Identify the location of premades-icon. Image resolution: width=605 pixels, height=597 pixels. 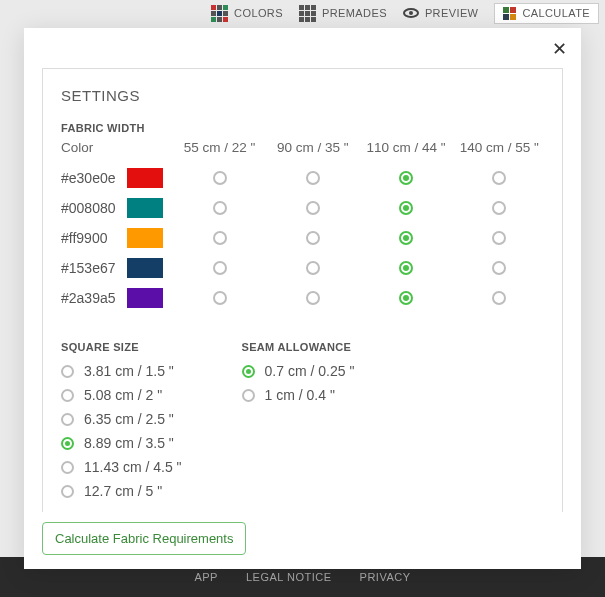
(308, 14).